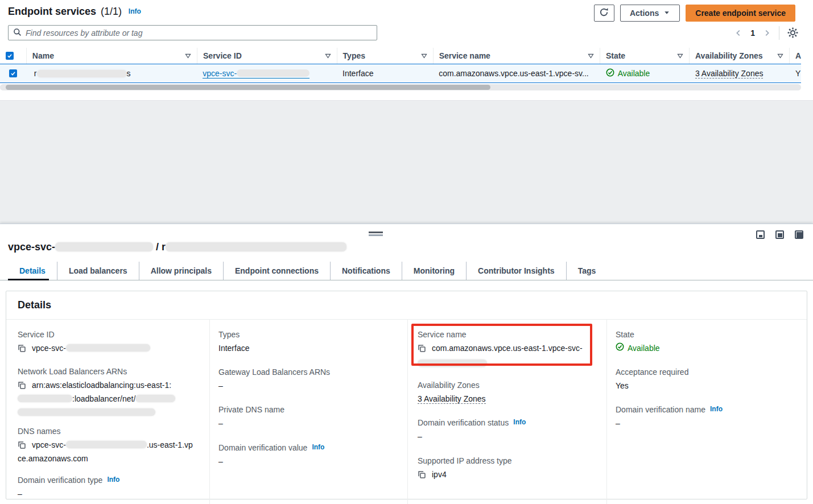 This screenshot has width=813, height=504. Describe the element at coordinates (604, 13) in the screenshot. I see `refresh-icon` at that location.